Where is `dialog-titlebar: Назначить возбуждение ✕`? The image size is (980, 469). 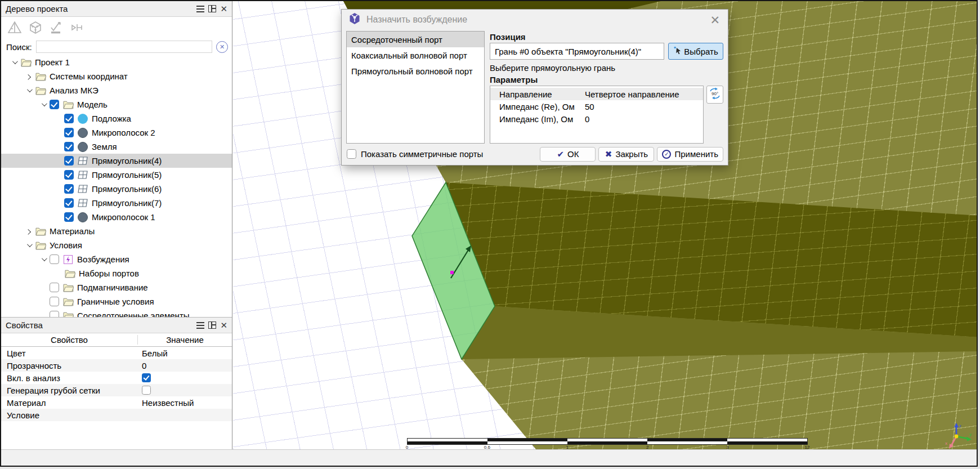
dialog-titlebar: Назначить возбуждение ✕ is located at coordinates (535, 20).